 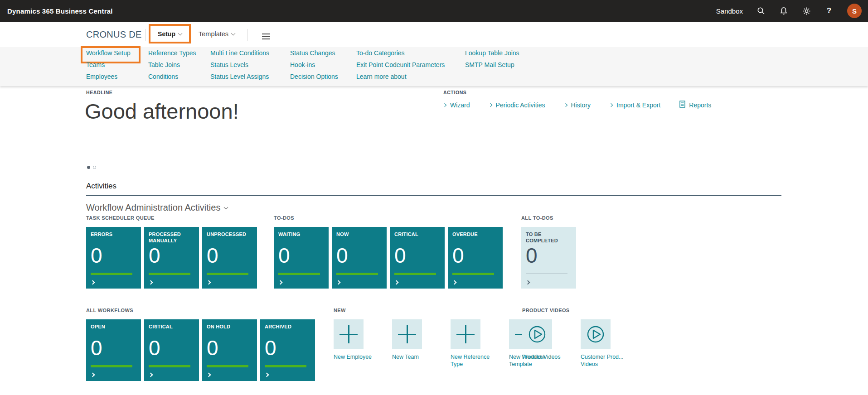 I want to click on setup-dropdown-menu: Workflow Setup Teams Employees Reference…, so click(x=434, y=67).